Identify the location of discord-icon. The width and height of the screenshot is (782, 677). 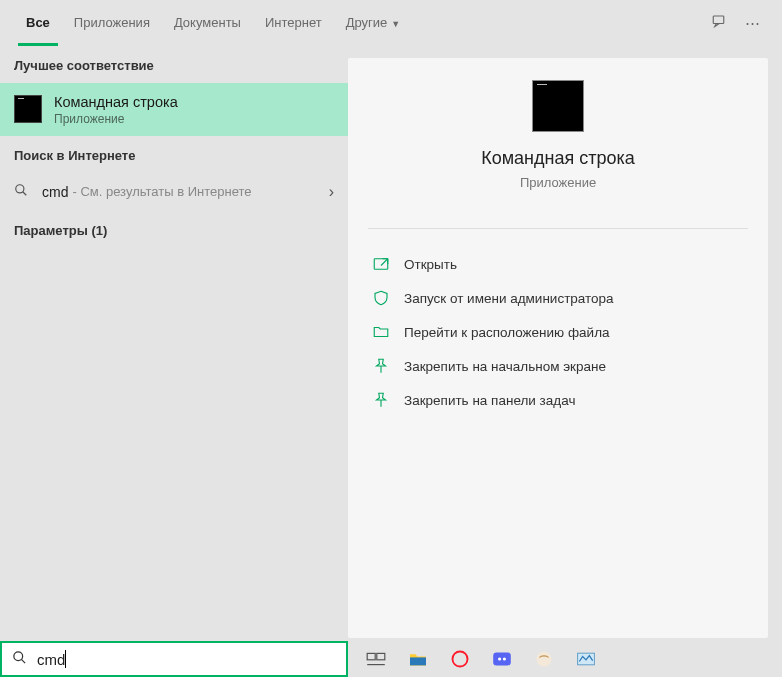
(502, 659).